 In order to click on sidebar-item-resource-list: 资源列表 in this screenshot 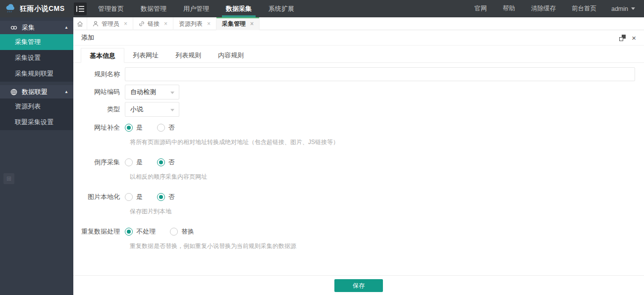, I will do `click(37, 106)`.